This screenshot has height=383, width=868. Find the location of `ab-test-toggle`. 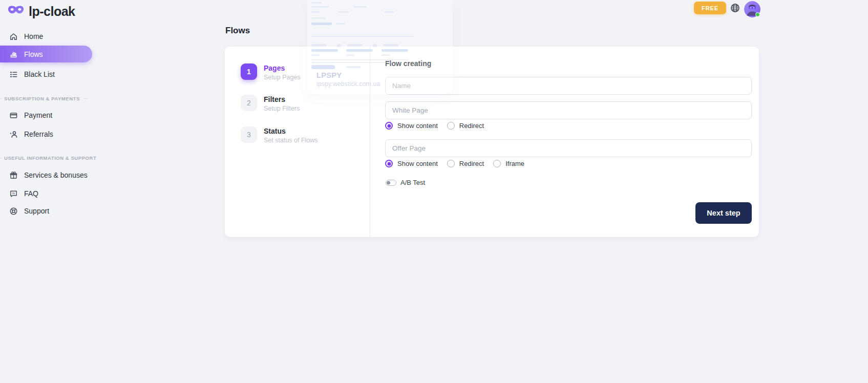

ab-test-toggle is located at coordinates (391, 183).